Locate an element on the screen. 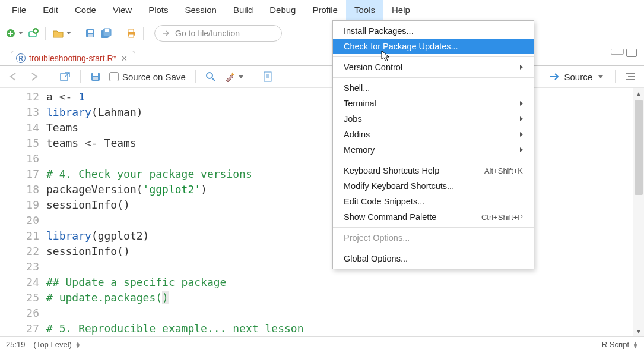  back-button is located at coordinates (14, 77).